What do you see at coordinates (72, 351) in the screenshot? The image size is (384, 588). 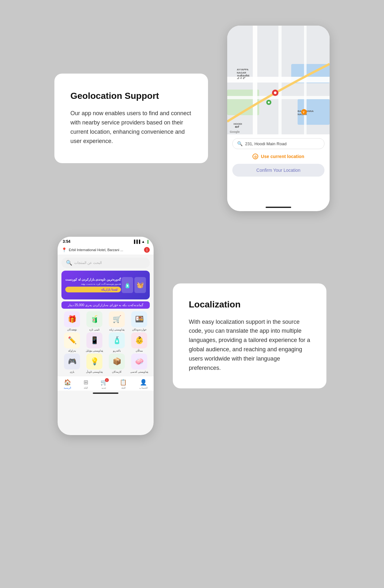 I see `category-label-4: یەزاوکە` at bounding box center [72, 351].